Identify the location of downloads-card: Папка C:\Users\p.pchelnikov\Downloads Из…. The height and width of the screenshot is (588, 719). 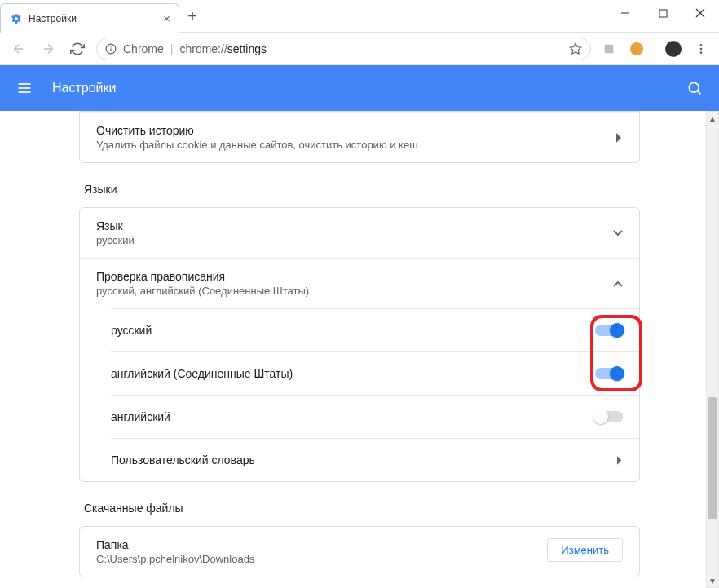
(360, 551).